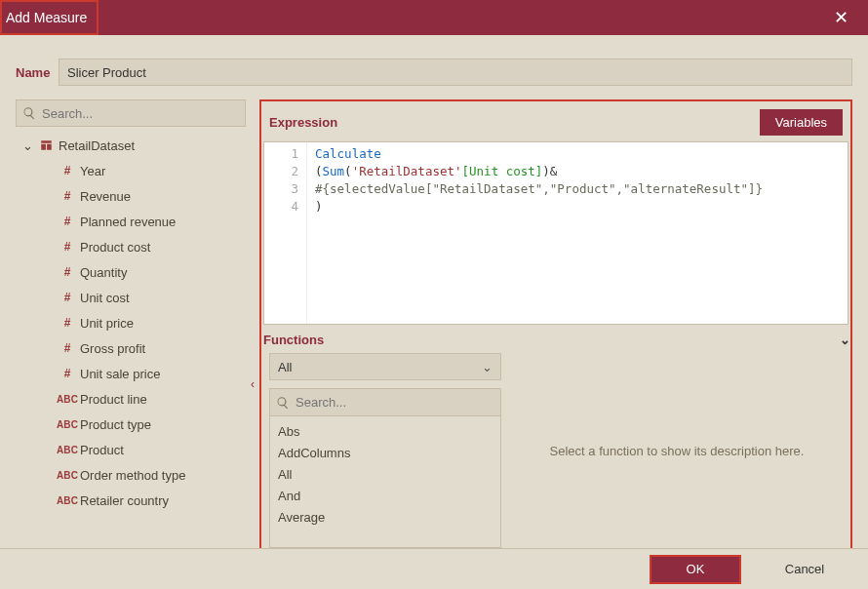 The image size is (868, 589). I want to click on function-item: AddColumns, so click(389, 452).